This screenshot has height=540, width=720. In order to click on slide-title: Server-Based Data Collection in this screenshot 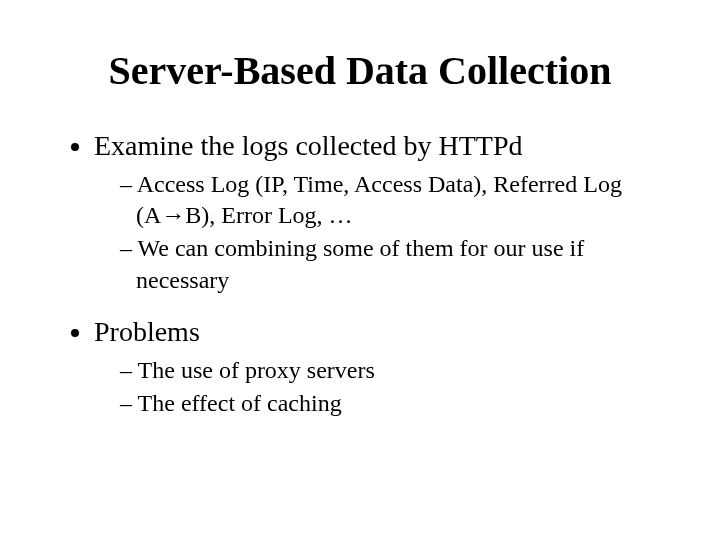, I will do `click(360, 71)`.